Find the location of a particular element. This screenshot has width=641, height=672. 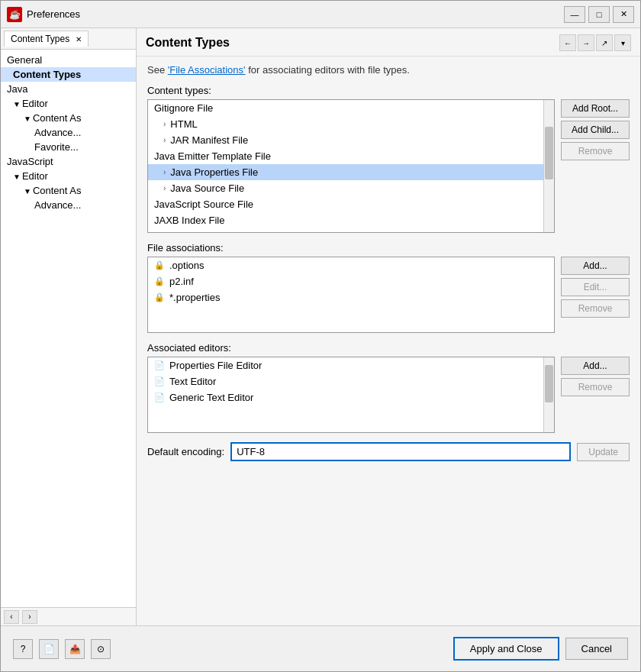

panel-nav: ← → ↗ ▾ is located at coordinates (595, 43).